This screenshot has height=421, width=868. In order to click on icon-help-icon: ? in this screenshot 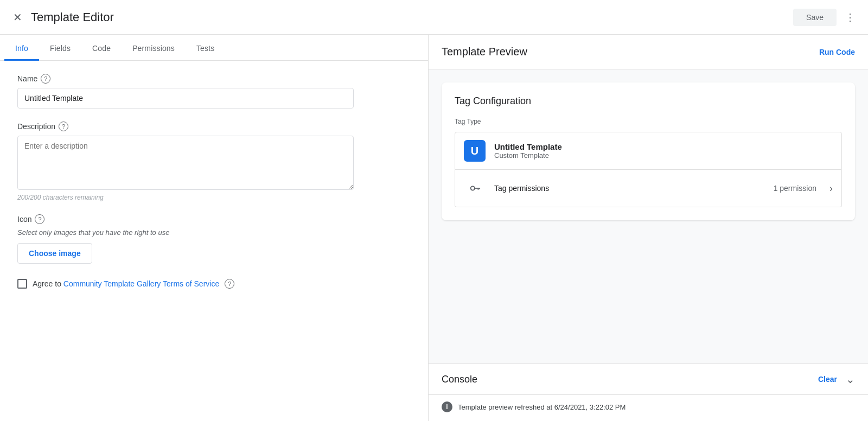, I will do `click(40, 219)`.